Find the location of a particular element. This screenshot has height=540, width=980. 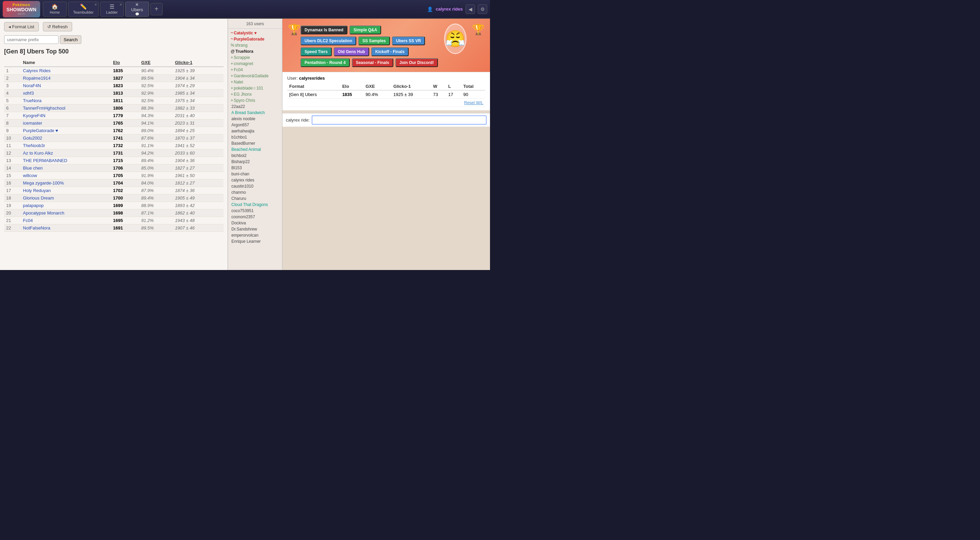

banner-tag-button: Ubers DLC2 Speculation is located at coordinates (328, 41).